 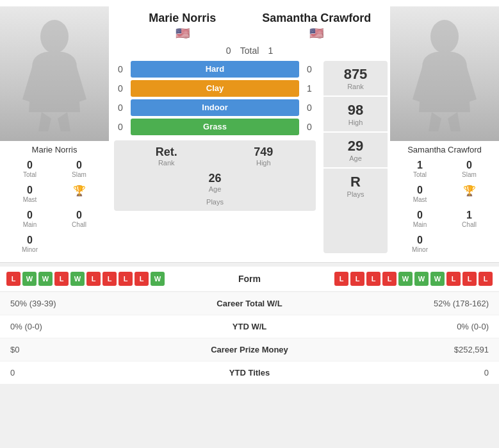 What do you see at coordinates (250, 327) in the screenshot?
I see `career-stats-row: 0% (0-0)YTD W/L0% (0-0)` at bounding box center [250, 327].